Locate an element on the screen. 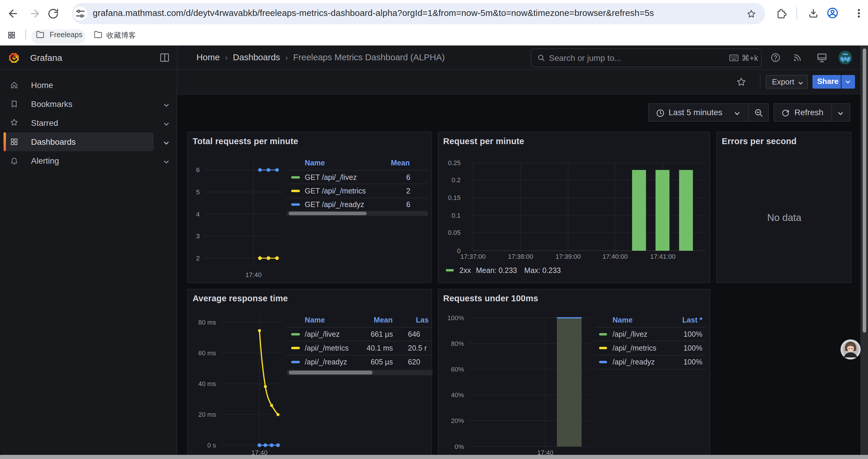 This screenshot has width=868, height=459. svg-text: 40.1 ms is located at coordinates (379, 348).